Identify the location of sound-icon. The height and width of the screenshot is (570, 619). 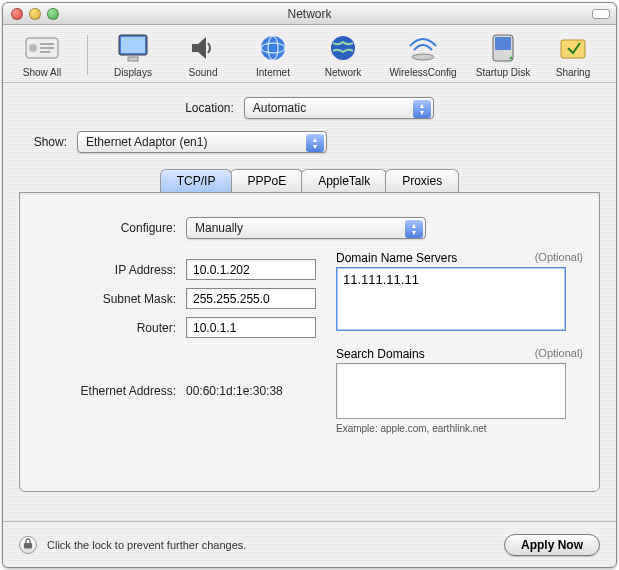
(203, 48).